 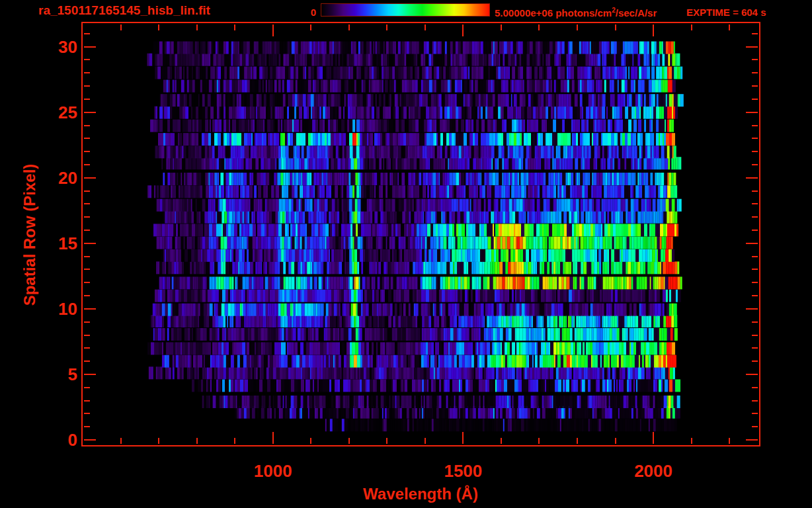 What do you see at coordinates (421, 494) in the screenshot?
I see `x-axis-title: Wavelength (Å)` at bounding box center [421, 494].